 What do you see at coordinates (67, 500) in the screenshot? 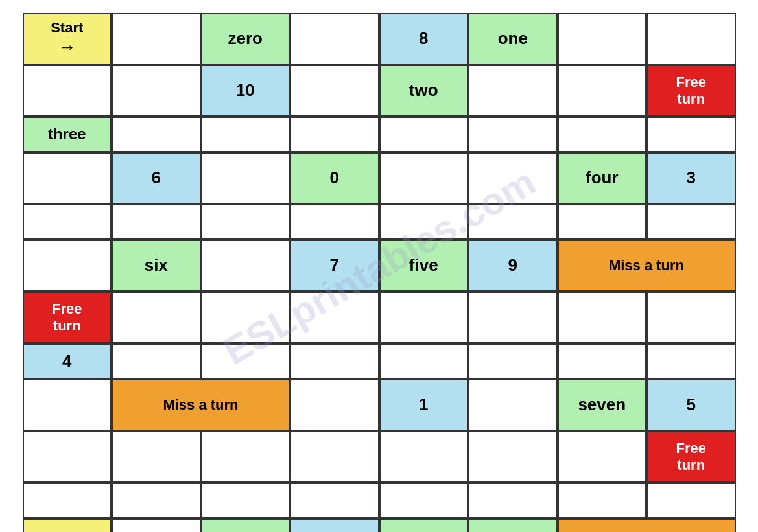
I see `cell-r11c1` at bounding box center [67, 500].